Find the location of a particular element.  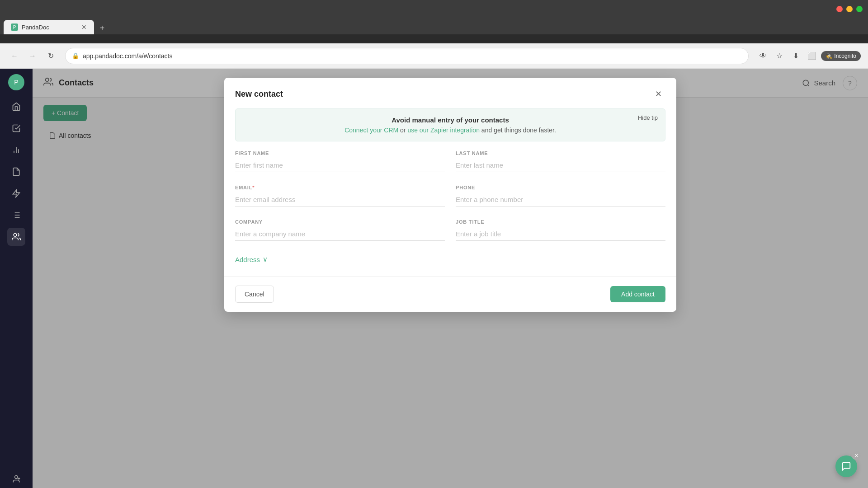

address-text: app.pandadoc.com/a/#/contacts is located at coordinates (127, 56).